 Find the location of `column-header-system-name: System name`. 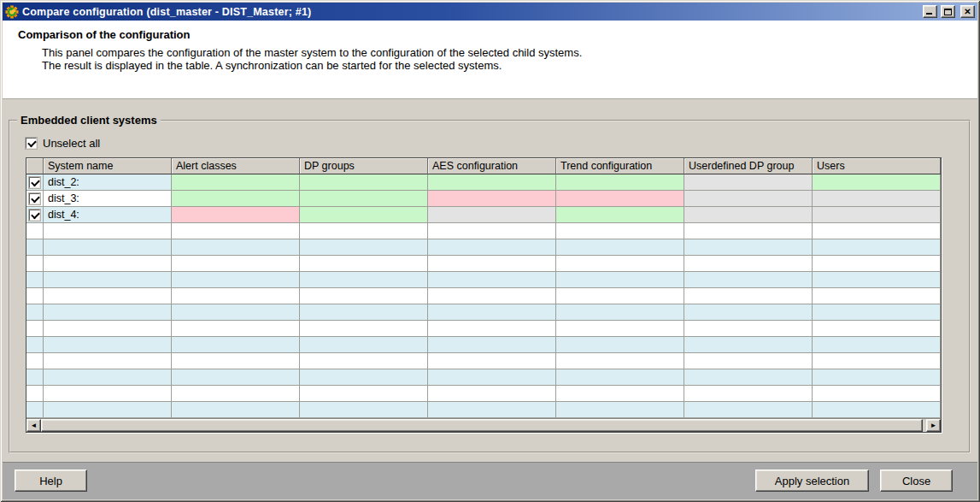

column-header-system-name: System name is located at coordinates (108, 166).